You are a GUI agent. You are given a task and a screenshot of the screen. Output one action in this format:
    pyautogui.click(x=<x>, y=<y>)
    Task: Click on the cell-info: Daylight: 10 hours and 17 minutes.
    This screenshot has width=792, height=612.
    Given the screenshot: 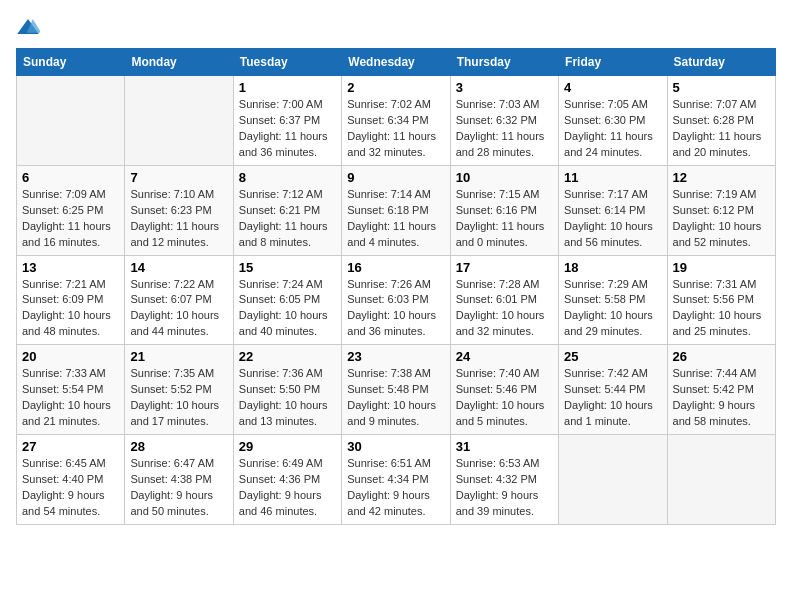 What is the action you would take?
    pyautogui.click(x=178, y=414)
    